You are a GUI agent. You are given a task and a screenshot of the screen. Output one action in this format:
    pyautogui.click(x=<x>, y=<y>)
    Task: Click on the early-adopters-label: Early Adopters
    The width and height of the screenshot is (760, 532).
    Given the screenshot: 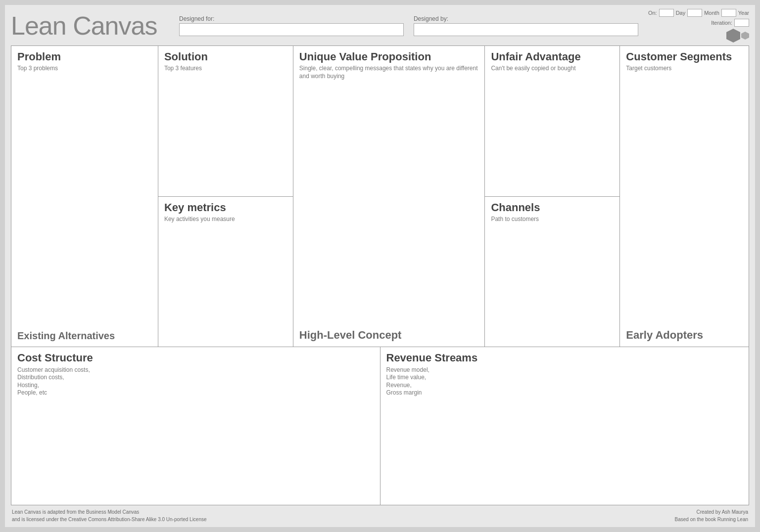 What is the action you would take?
    pyautogui.click(x=684, y=335)
    